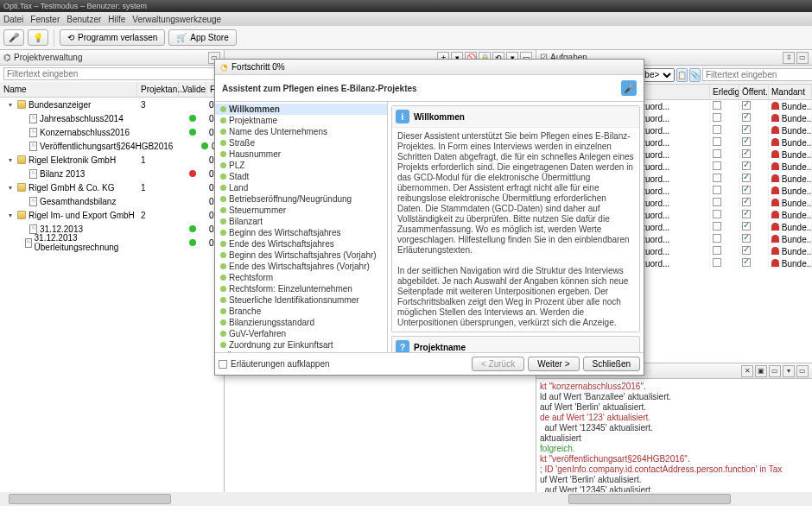  Describe the element at coordinates (301, 311) in the screenshot. I see `wizard-nav-item: Branche` at that location.